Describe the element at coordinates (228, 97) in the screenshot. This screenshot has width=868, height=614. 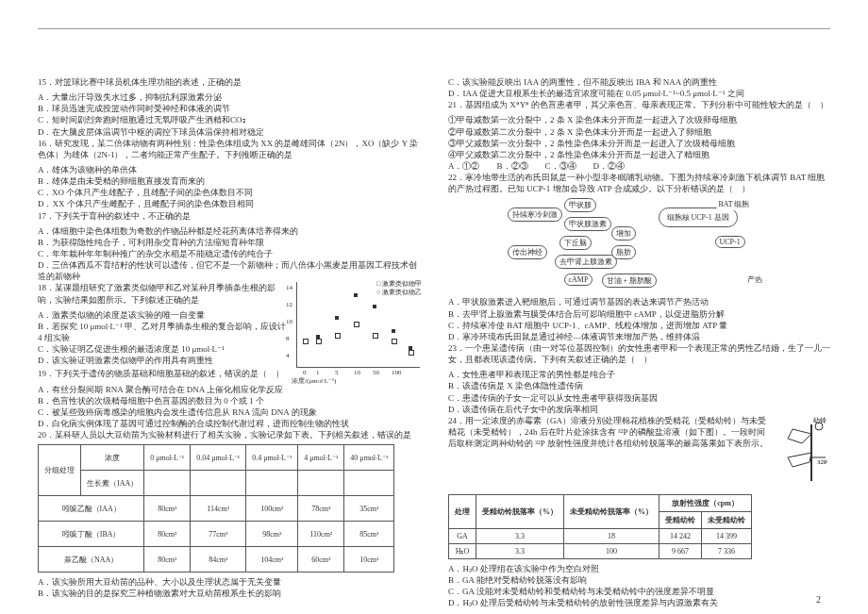
I see `q15-a: A．大量出汗导致失水过多，抑制抗利尿激素分泌` at that location.